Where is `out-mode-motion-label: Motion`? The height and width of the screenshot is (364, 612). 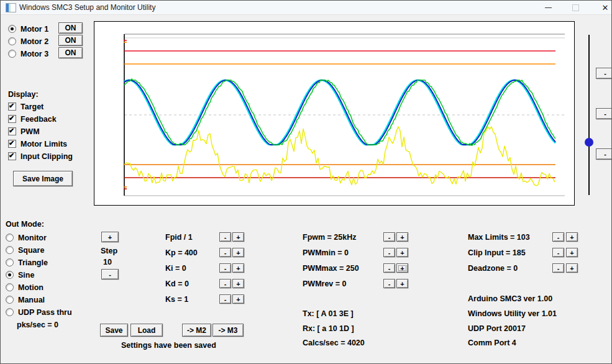 out-mode-motion-label: Motion is located at coordinates (31, 288).